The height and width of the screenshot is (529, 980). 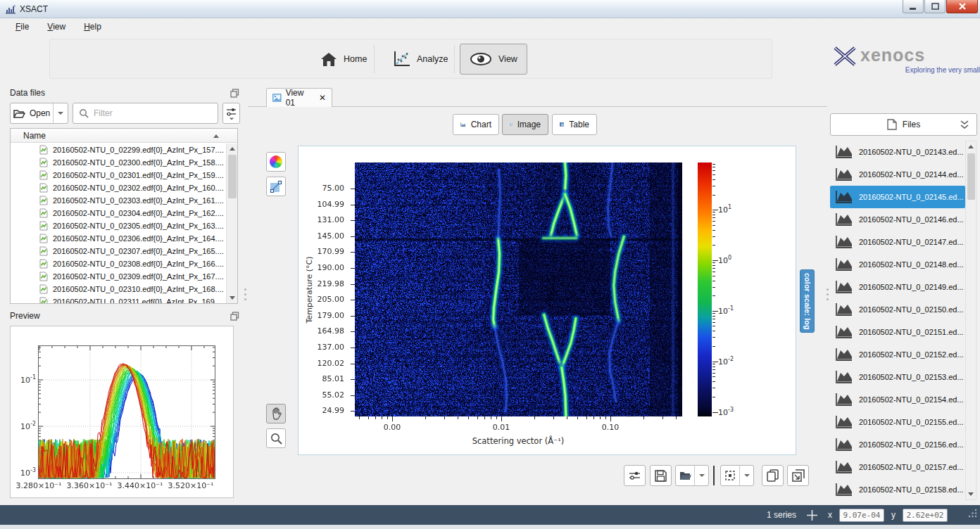 What do you see at coordinates (323, 267) in the screenshot?
I see `y-tick-label: 190.00` at bounding box center [323, 267].